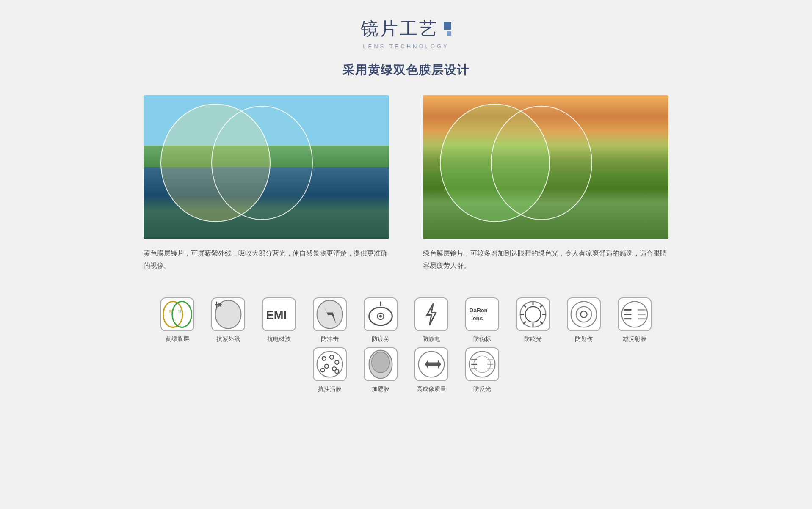 The image size is (812, 509). What do you see at coordinates (228, 314) in the screenshot?
I see `icon-box-uv-protection` at bounding box center [228, 314].